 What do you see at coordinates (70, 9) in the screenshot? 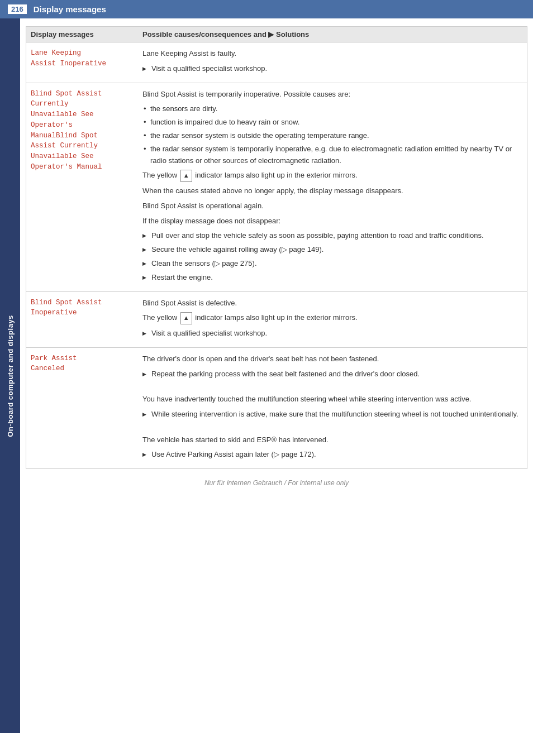
I see `page-title: Display messages` at bounding box center [70, 9].